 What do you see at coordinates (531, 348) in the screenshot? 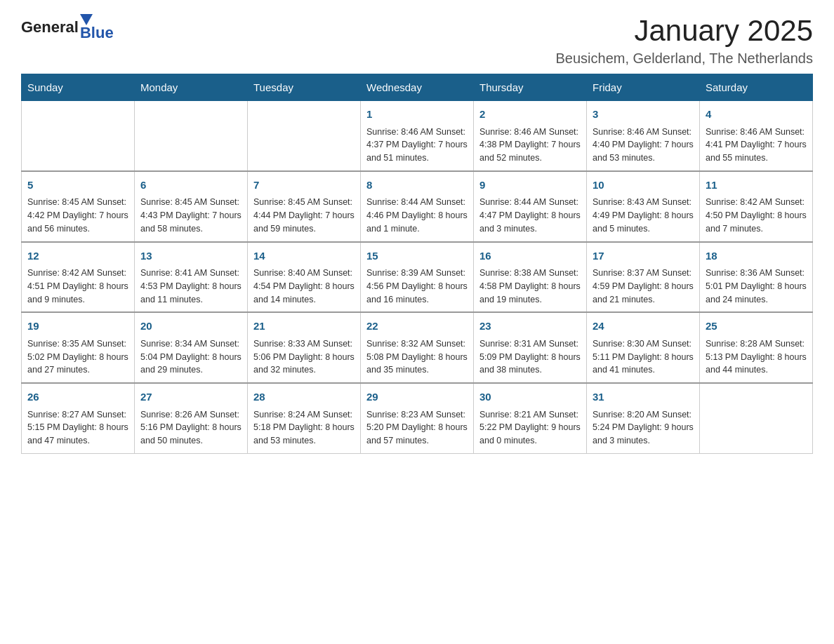
I see `calendar-day-cell: 23Sunrise: 8:31 AM Sunset: 5:09 PM Dayli…` at bounding box center [531, 348].